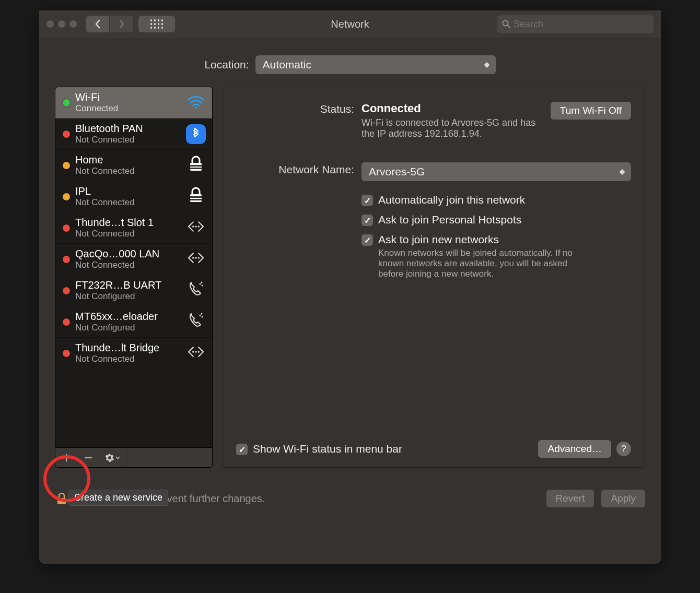  What do you see at coordinates (196, 102) in the screenshot?
I see `wifi-icon` at bounding box center [196, 102].